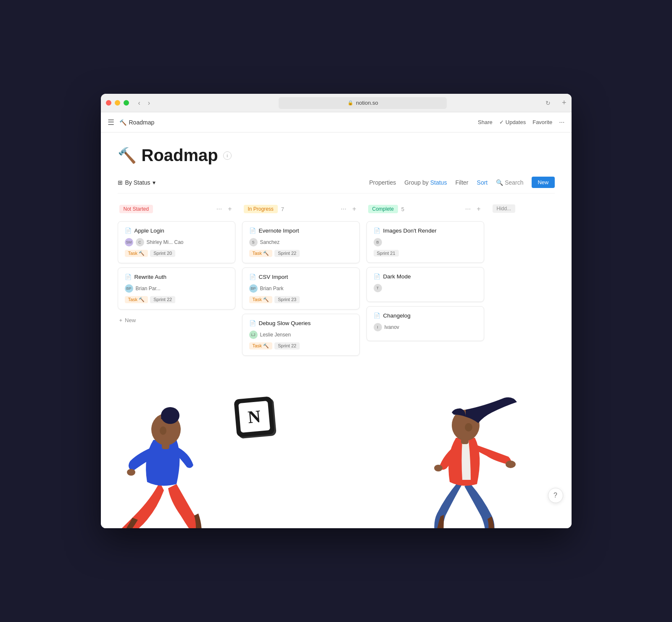 The width and height of the screenshot is (672, 622). What do you see at coordinates (177, 242) in the screenshot?
I see `card-apple-login: 📄 Apple Login SM C Shirley Mi... Cao Tas…` at bounding box center [177, 242].